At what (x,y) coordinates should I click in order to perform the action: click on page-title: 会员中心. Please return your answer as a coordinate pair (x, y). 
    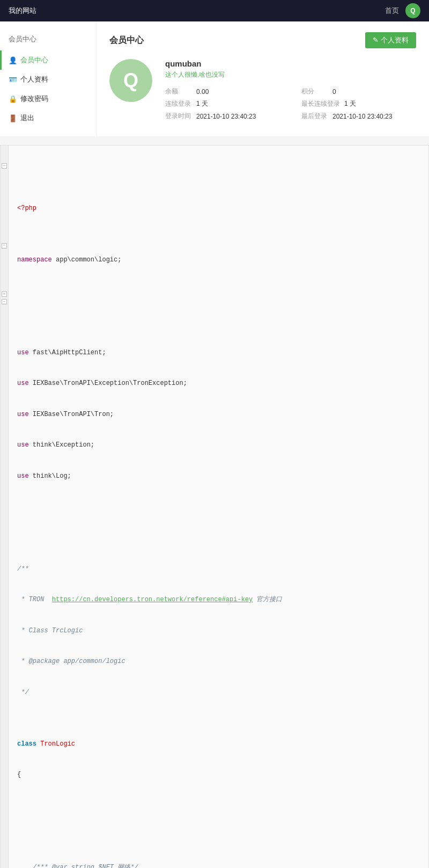
    Looking at the image, I should click on (127, 41).